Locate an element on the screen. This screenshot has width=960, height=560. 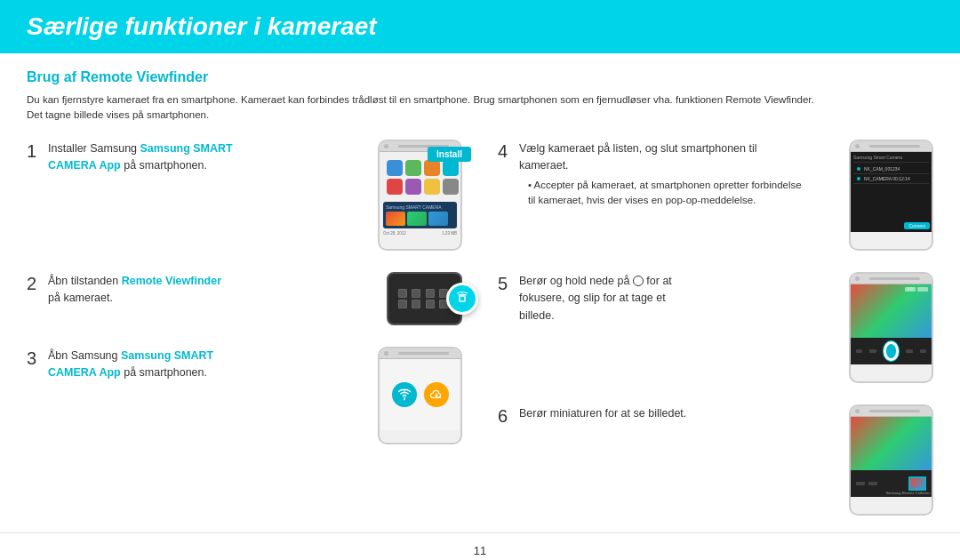
step1-highlight: Samsung SMARTCAMERA App is located at coordinates (140, 157).